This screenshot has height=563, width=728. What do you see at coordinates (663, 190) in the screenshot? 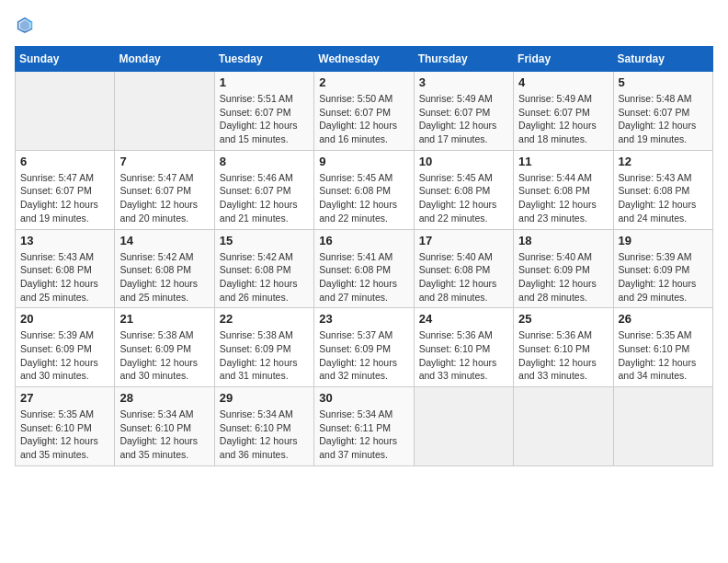
I see `calendar-cell: 12Sunrise: 5:43 AMSunset: 6:08 PMDayligh…` at bounding box center [663, 190].